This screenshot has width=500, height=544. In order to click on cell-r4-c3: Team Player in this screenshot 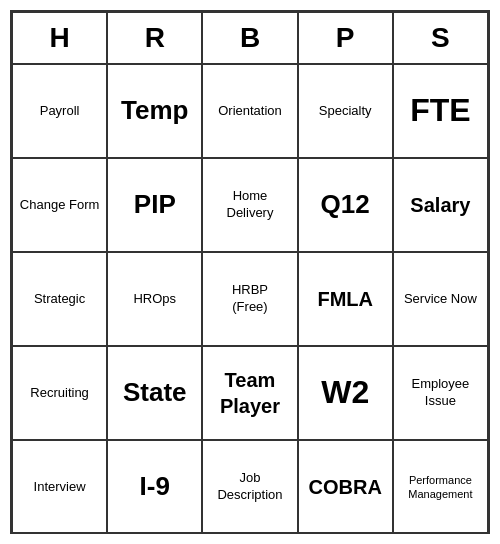, I will do `click(250, 393)`.